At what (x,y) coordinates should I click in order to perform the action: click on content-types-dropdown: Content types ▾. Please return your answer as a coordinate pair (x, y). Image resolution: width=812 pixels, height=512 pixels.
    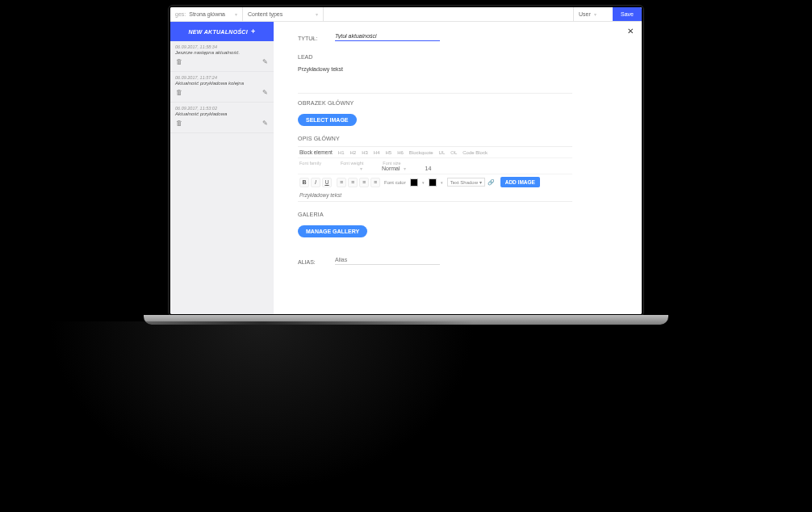
    Looking at the image, I should click on (283, 15).